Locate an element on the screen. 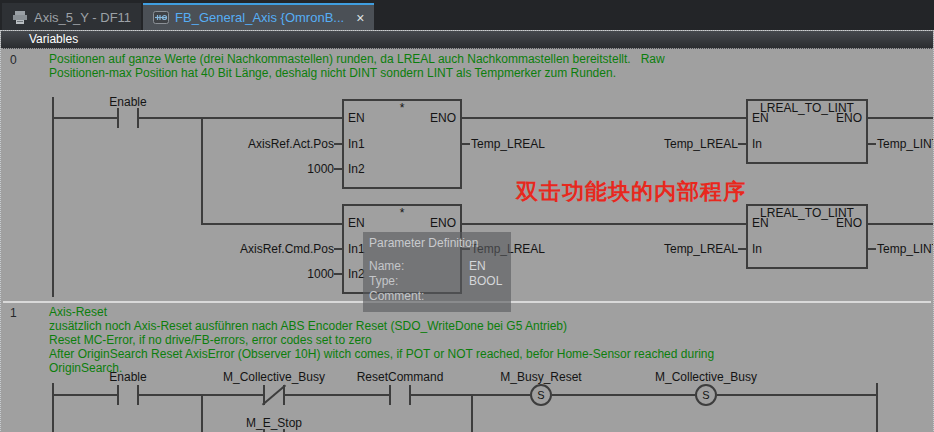  coil-label: M_Collective_Busy is located at coordinates (706, 378).